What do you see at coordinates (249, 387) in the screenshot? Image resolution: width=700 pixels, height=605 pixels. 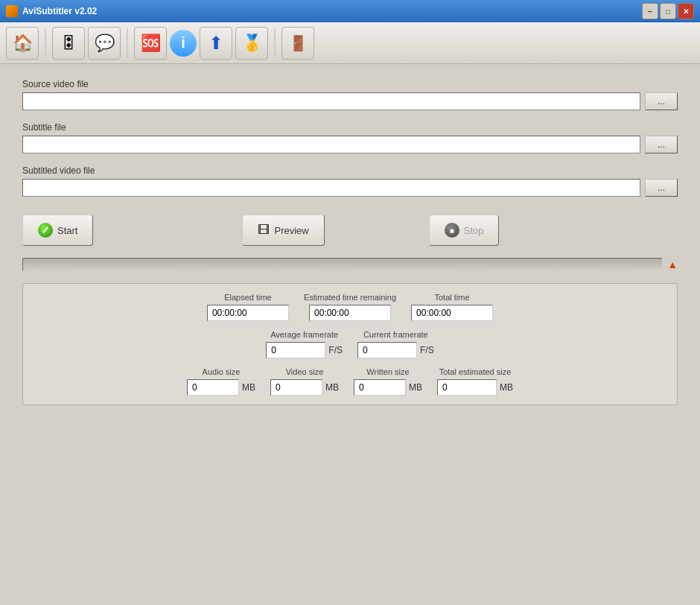 I see `audio-size-unit: MB` at bounding box center [249, 387].